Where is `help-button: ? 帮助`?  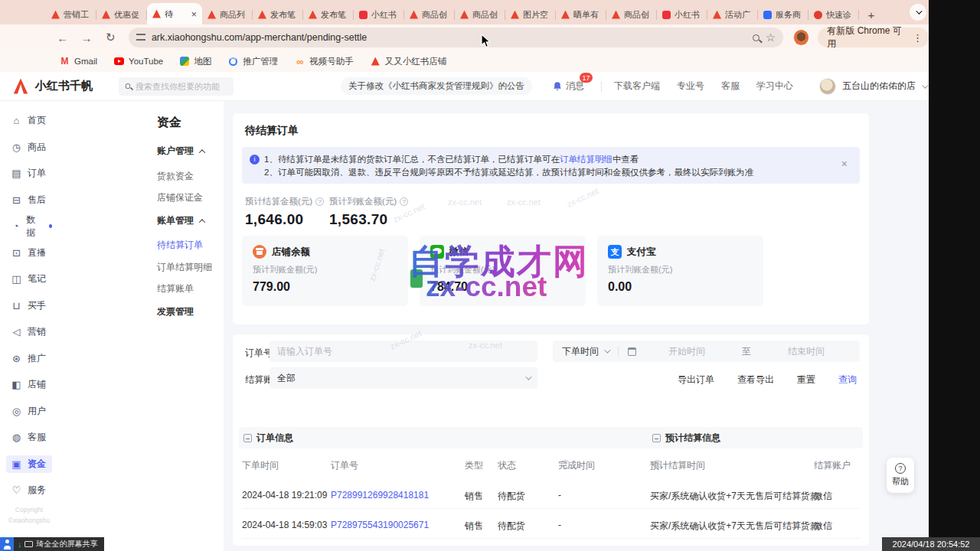
help-button: ? 帮助 is located at coordinates (900, 475).